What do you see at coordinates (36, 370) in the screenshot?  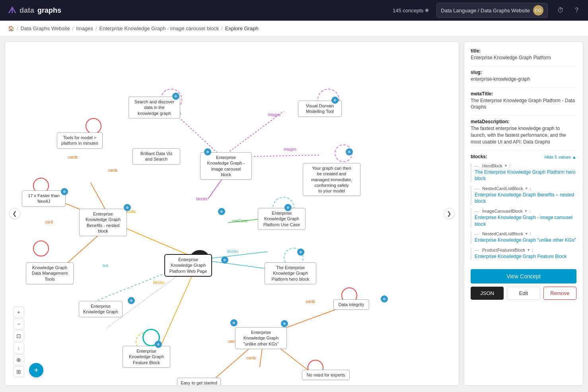 I see `add-node-button: +` at bounding box center [36, 370].